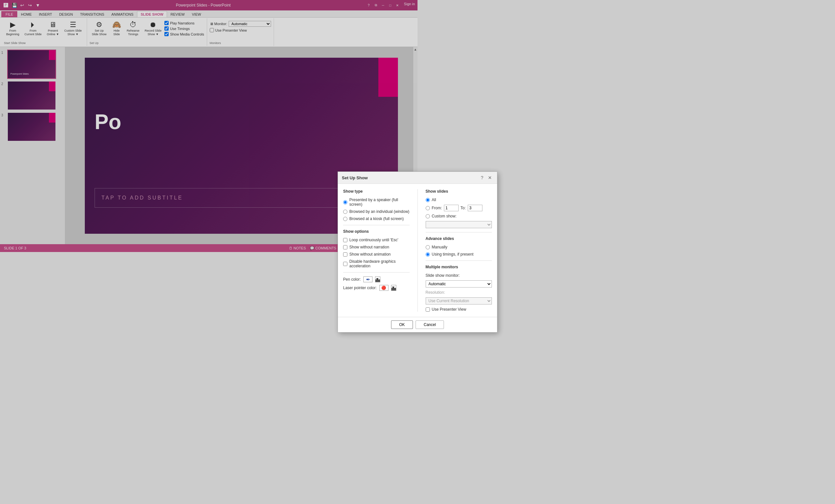 Image resolution: width=835 pixels, height=504 pixels. I want to click on loop-continuously-option: Loop continuously until 'Esc', so click(376, 240).